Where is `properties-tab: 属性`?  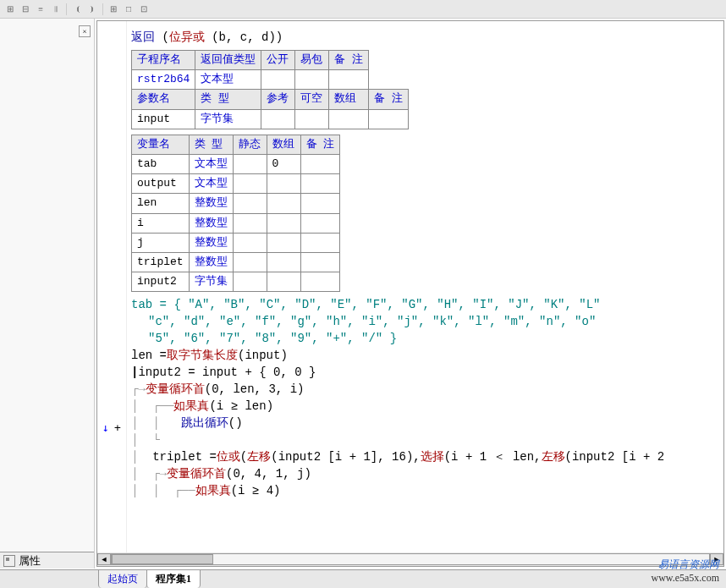 properties-tab: 属性 is located at coordinates (47, 560).